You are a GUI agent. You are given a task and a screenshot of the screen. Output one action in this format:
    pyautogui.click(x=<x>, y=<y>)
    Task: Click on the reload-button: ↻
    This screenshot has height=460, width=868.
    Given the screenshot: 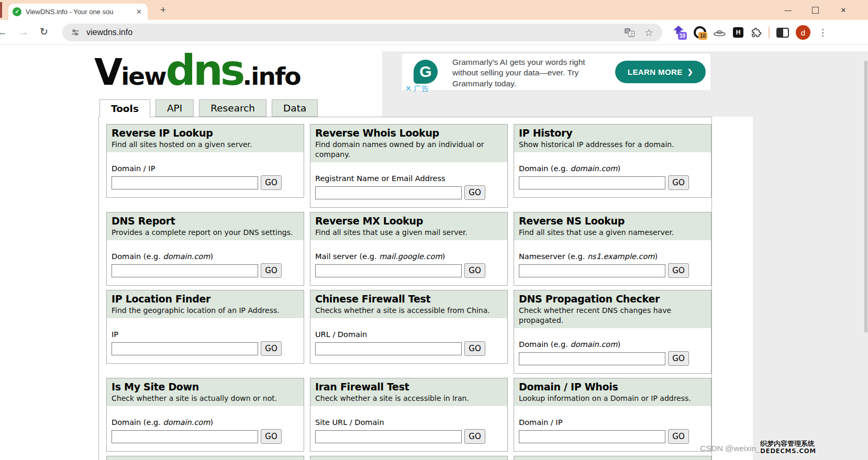 What is the action you would take?
    pyautogui.click(x=44, y=31)
    